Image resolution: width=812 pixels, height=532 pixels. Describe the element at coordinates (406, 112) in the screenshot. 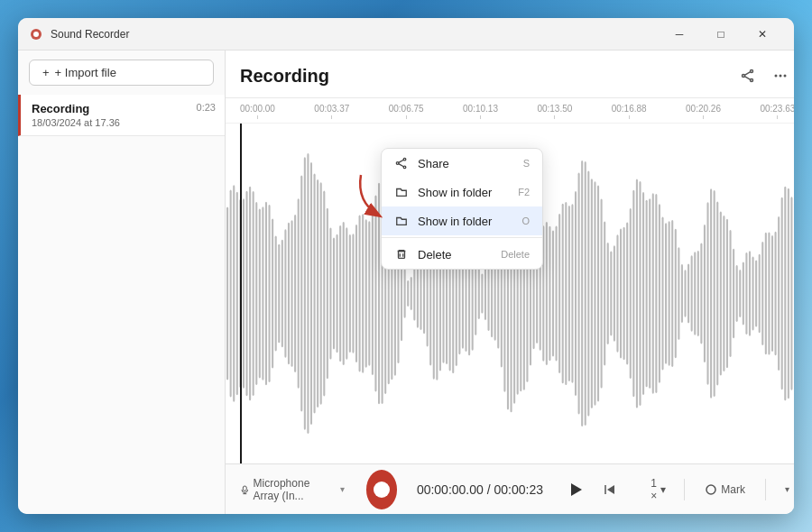

I see `timeline-mark-2: 00:06.75` at that location.